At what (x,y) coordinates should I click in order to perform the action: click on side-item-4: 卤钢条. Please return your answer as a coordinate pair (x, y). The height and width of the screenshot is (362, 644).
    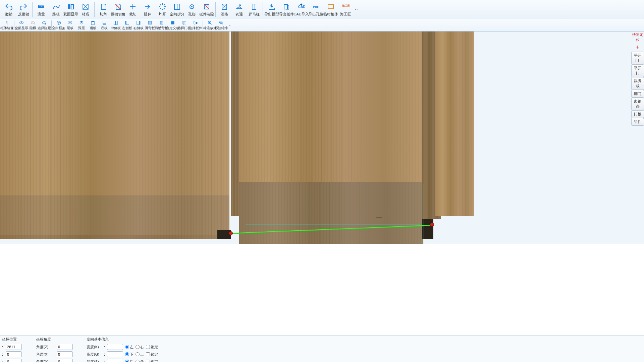
    Looking at the image, I should click on (638, 104).